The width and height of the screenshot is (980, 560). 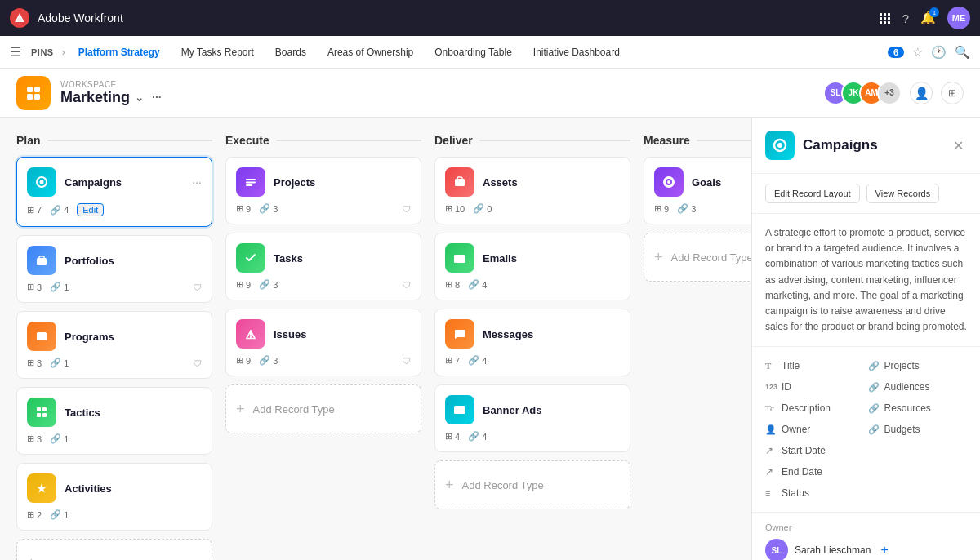 What do you see at coordinates (114, 496) in the screenshot?
I see `card-activities: Activities ⊞ 2 🔗 1` at bounding box center [114, 496].